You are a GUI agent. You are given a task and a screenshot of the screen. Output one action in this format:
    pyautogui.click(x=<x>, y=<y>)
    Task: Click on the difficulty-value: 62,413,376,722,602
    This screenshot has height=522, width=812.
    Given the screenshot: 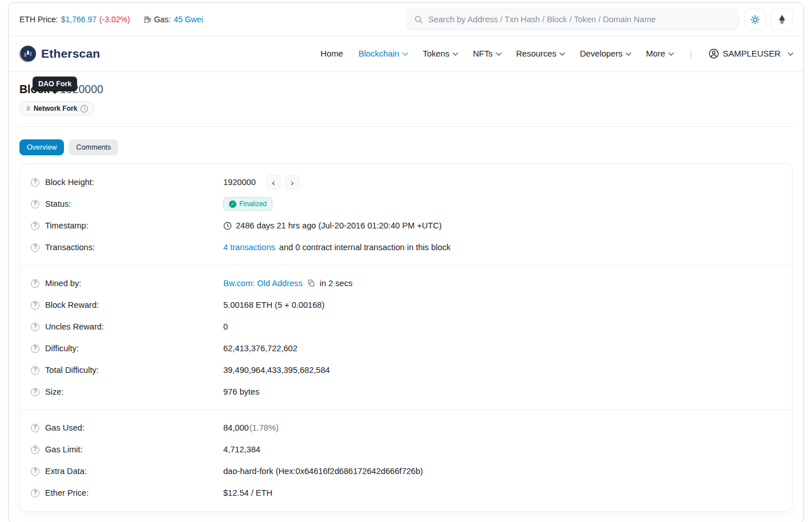 What is the action you would take?
    pyautogui.click(x=260, y=348)
    